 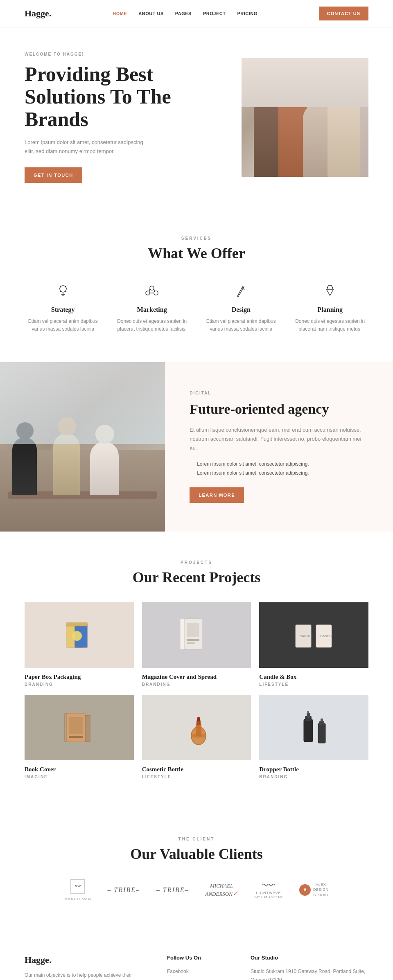 I want to click on clients-logos: MW MARCO MAN – TRIBE– – TRIBE– MICHAELAN…, so click(x=196, y=890).